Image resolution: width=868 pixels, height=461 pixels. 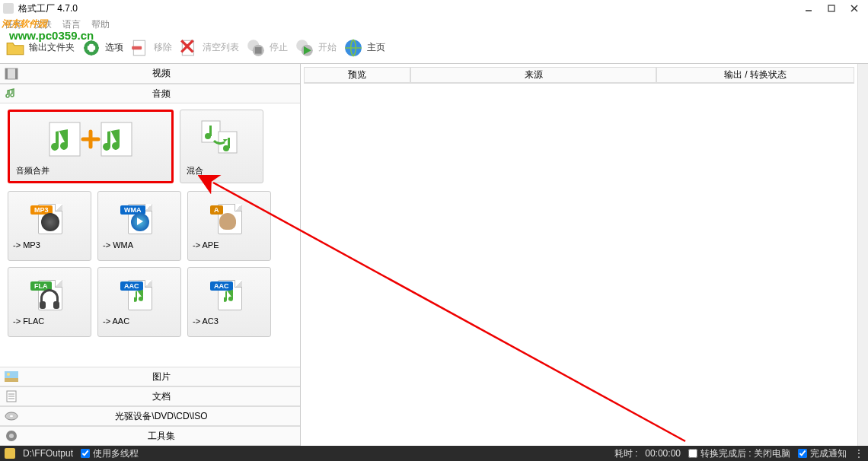 What do you see at coordinates (85, 453) in the screenshot?
I see `multithread-input` at bounding box center [85, 453].